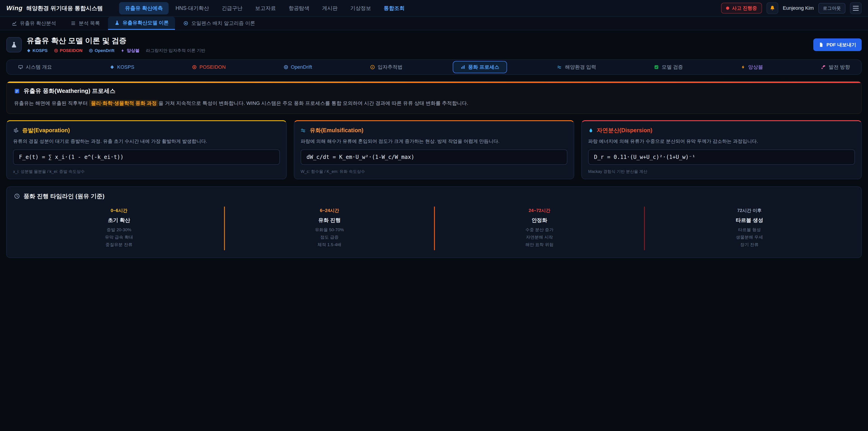  What do you see at coordinates (669, 67) in the screenshot?
I see `pill-model-validation: 모델 검증` at bounding box center [669, 67].